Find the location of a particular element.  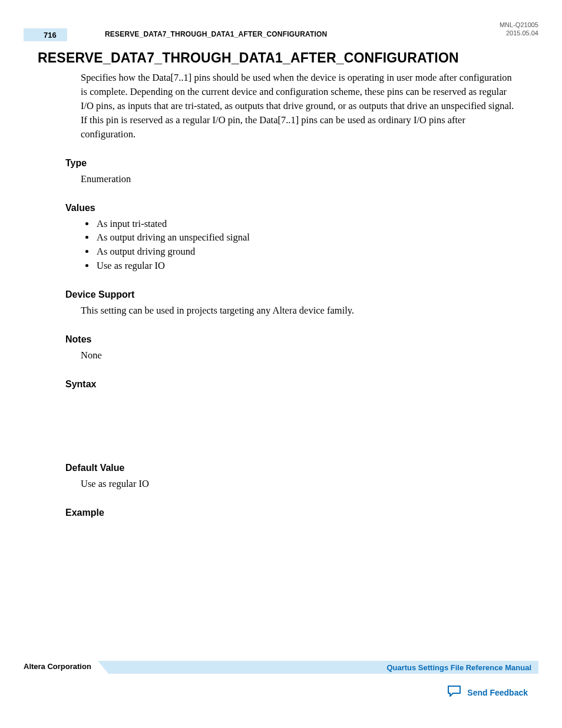

default-value-heading: Default Value is located at coordinates (292, 468).